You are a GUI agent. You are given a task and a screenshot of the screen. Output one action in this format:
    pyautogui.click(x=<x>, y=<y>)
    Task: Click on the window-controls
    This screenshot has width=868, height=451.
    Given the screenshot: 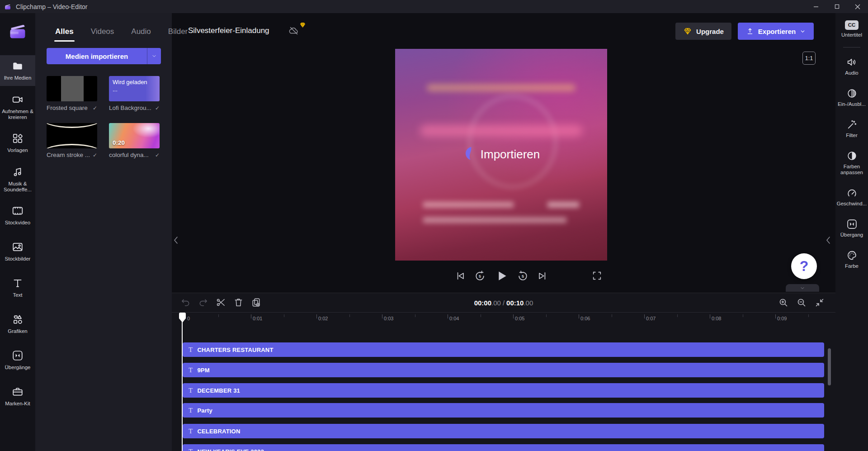 What is the action you would take?
    pyautogui.click(x=837, y=6)
    